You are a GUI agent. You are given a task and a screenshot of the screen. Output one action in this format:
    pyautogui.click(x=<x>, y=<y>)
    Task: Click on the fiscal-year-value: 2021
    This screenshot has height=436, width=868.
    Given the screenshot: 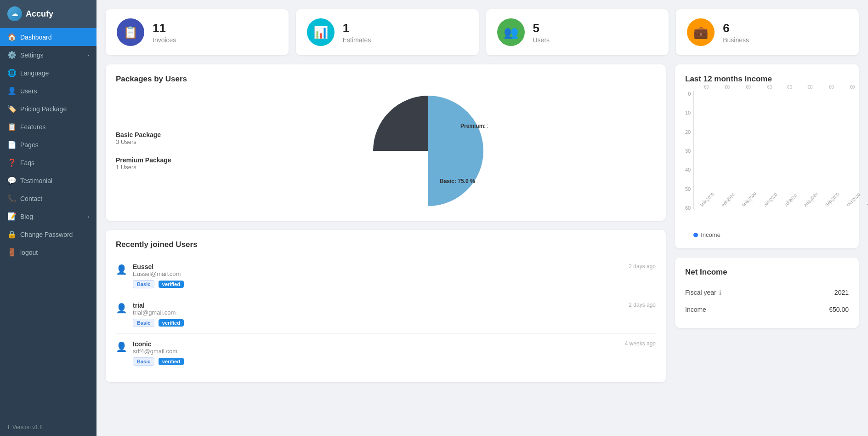 What is the action you would take?
    pyautogui.click(x=842, y=293)
    